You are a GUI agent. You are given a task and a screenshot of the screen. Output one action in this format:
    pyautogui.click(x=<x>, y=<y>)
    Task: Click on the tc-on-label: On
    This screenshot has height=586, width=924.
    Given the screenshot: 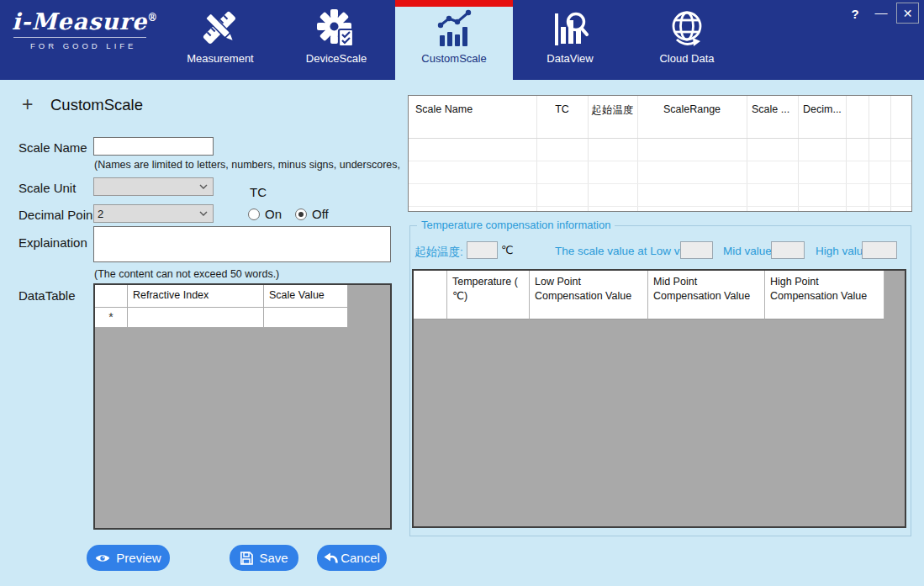 What is the action you would take?
    pyautogui.click(x=273, y=214)
    